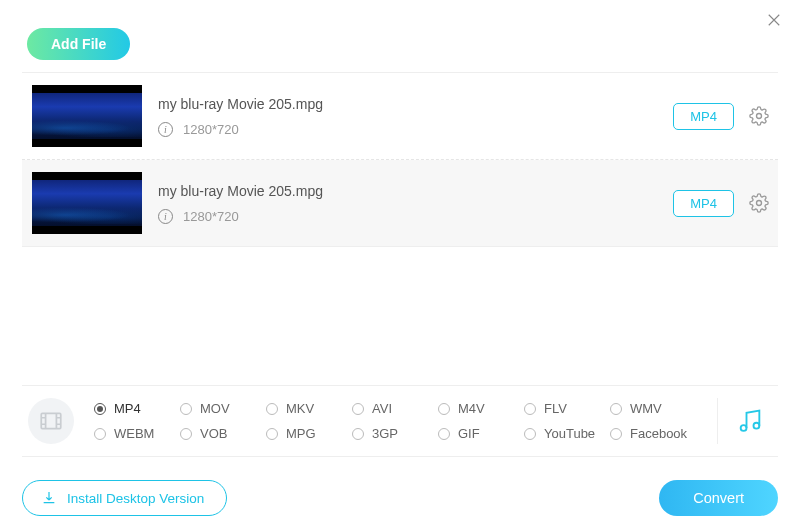 This screenshot has width=800, height=531. I want to click on add-file-button: Add File, so click(78, 44).